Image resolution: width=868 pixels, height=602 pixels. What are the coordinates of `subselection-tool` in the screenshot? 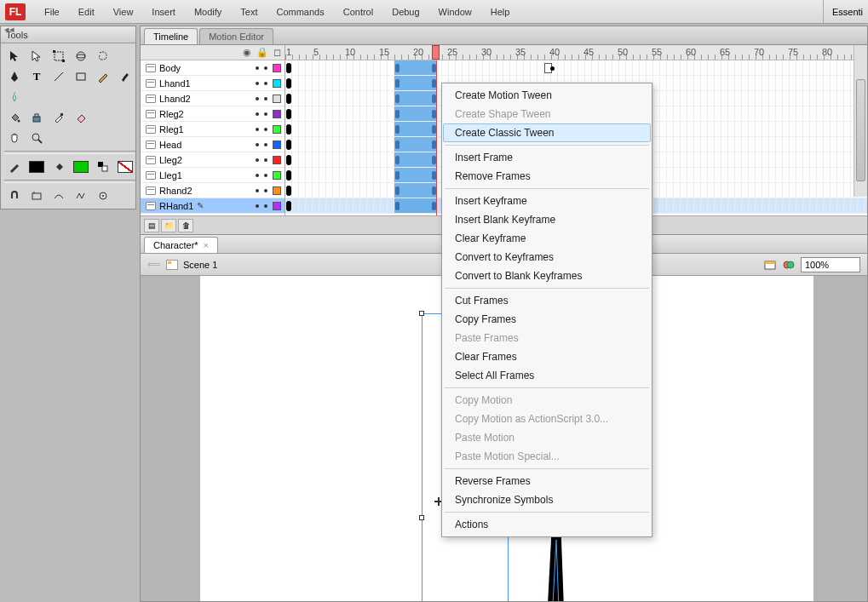 It's located at (37, 56).